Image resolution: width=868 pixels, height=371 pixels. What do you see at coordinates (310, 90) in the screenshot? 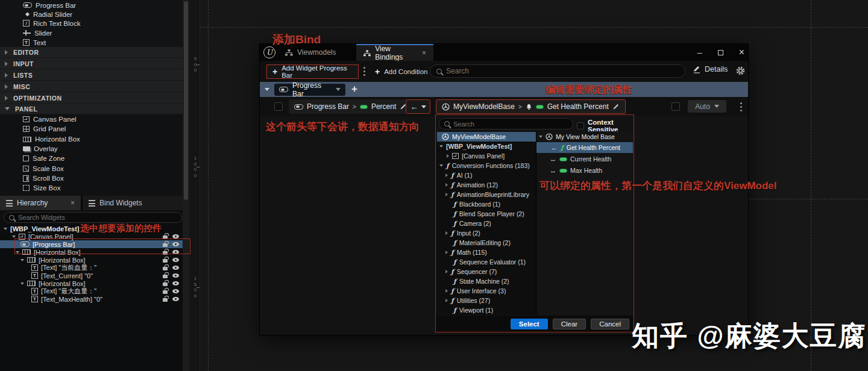
I see `group-widget-button: Progress Bar` at bounding box center [310, 90].